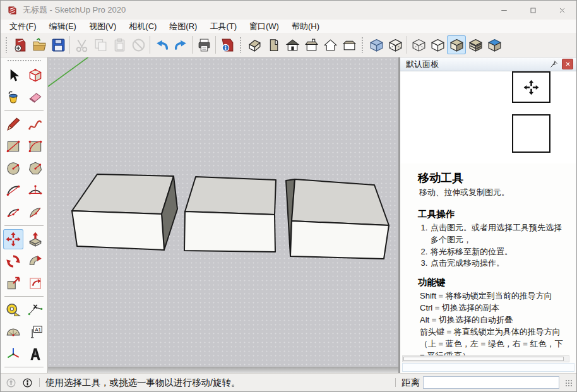 The height and width of the screenshot is (392, 577). I want to click on tool-palette: A1, so click(24, 215).